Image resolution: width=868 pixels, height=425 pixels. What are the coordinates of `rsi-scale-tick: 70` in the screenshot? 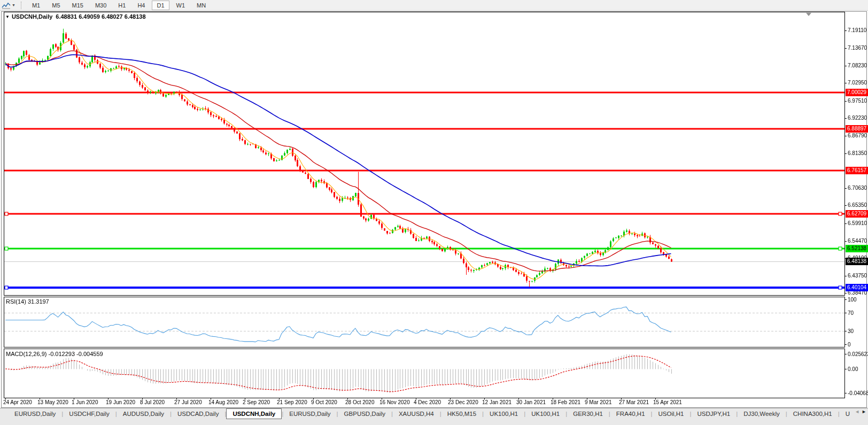 It's located at (851, 313).